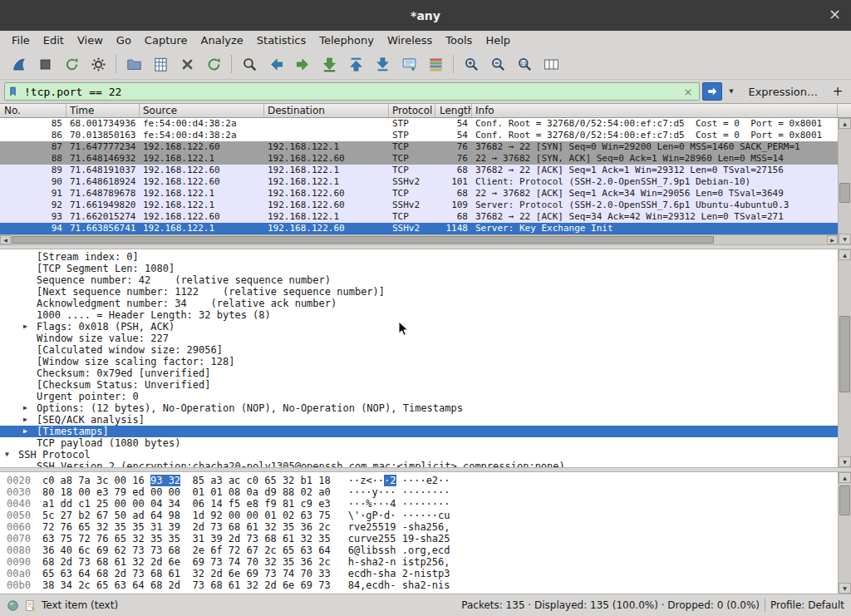  What do you see at coordinates (498, 64) in the screenshot?
I see `toolbar-zoom-out-button` at bounding box center [498, 64].